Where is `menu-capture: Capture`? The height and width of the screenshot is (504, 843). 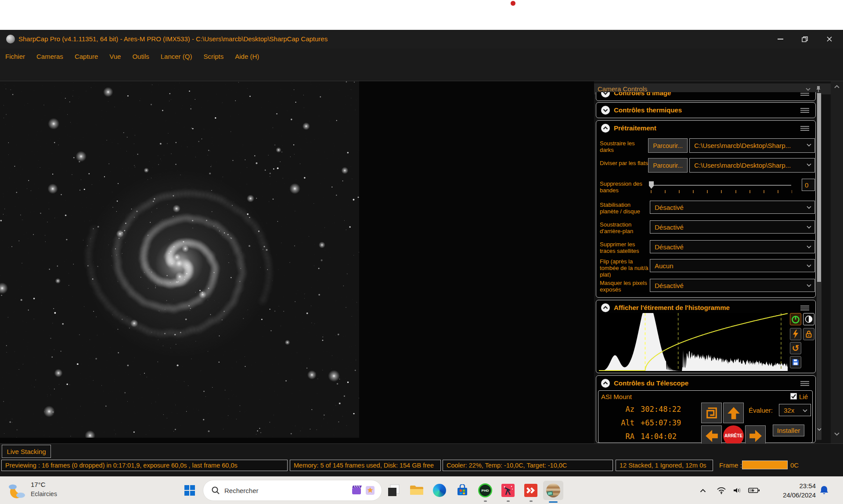 menu-capture: Capture is located at coordinates (86, 56).